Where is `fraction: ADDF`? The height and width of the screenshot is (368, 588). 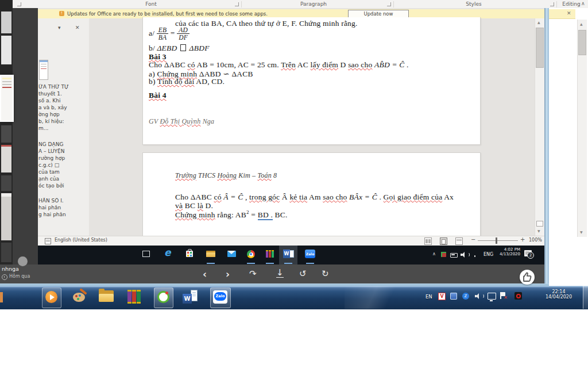
fraction: ADDF is located at coordinates (183, 33).